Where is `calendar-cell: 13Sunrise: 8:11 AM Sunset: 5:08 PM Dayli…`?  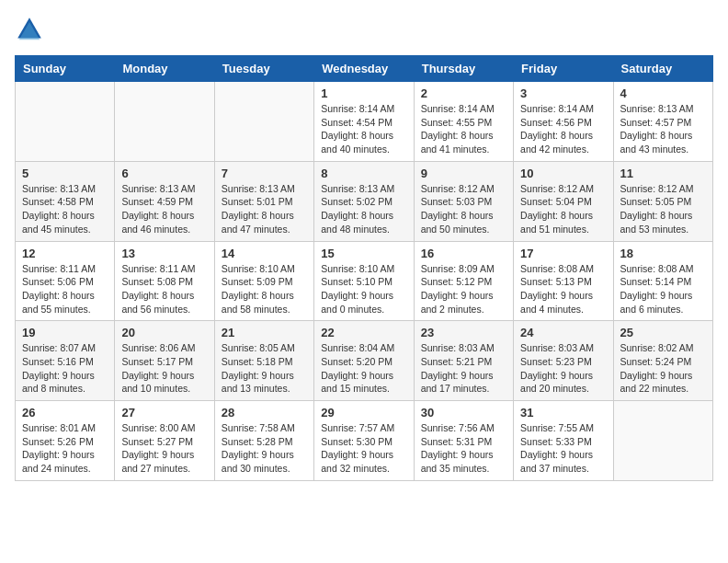
calendar-cell: 13Sunrise: 8:11 AM Sunset: 5:08 PM Dayli… is located at coordinates (165, 282).